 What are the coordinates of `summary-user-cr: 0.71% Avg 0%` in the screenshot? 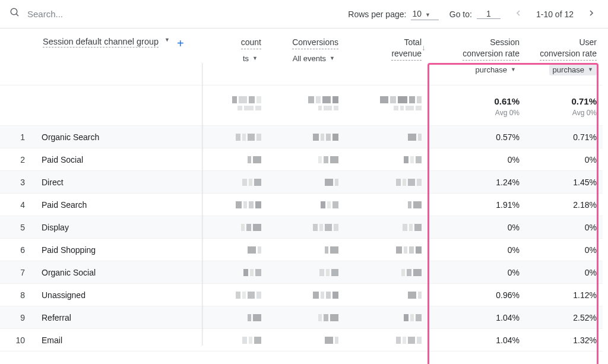 It's located at (564, 106).